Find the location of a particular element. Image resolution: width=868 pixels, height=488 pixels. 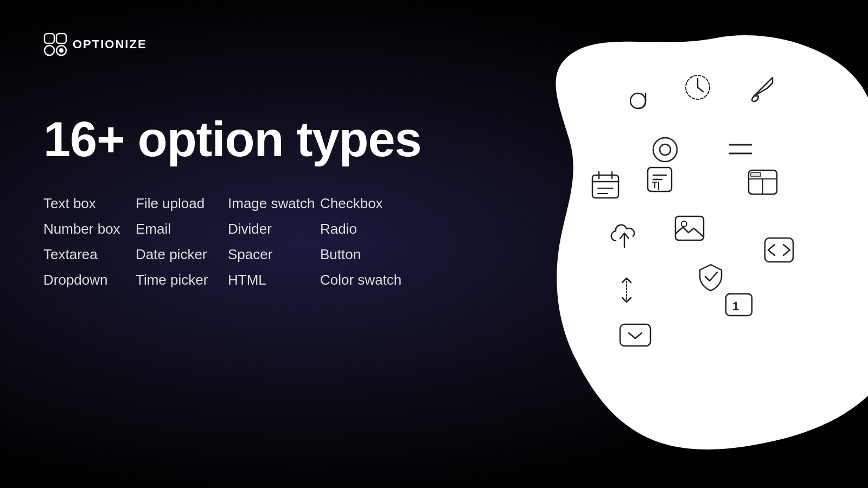

at-icon is located at coordinates (638, 101).